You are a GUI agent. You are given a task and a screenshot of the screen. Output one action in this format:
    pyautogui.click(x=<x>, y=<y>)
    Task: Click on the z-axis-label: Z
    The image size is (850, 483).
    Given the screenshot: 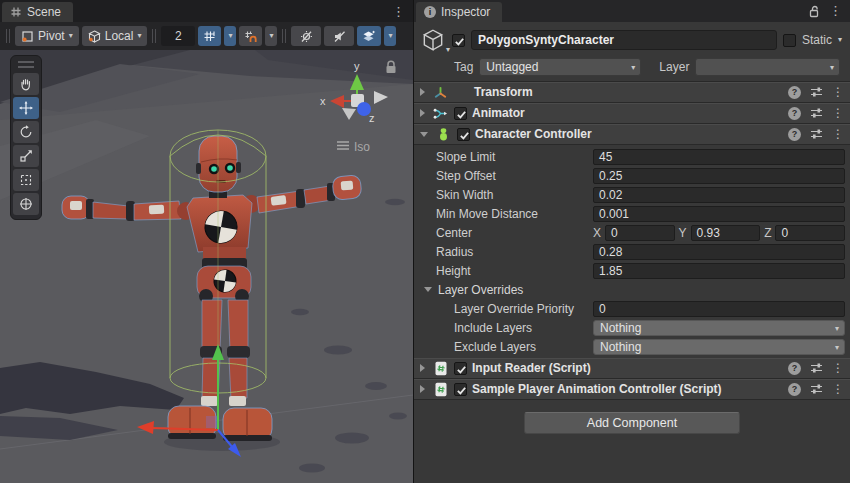 What is the action you would take?
    pyautogui.click(x=768, y=233)
    